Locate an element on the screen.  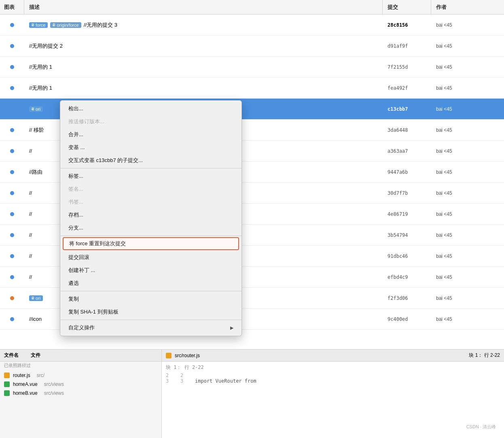
col-desc-header: 描述 is located at coordinates (203, 7).